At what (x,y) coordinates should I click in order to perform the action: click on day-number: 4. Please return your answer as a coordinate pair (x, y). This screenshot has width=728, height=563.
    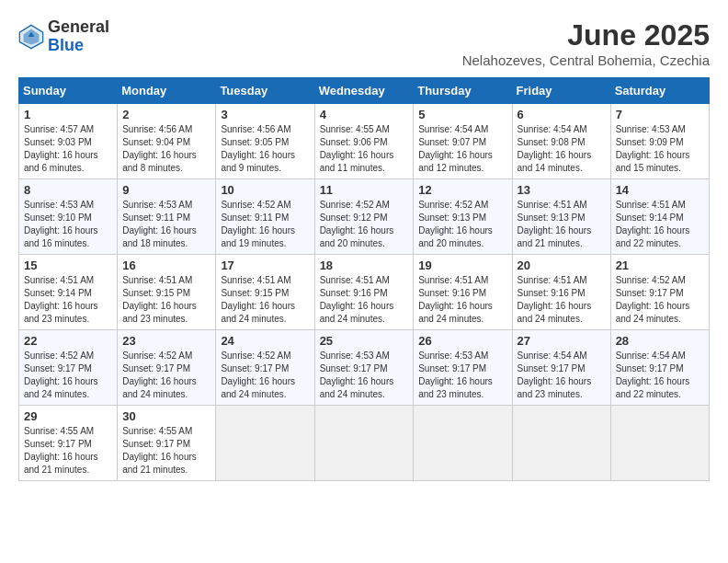
    Looking at the image, I should click on (364, 114).